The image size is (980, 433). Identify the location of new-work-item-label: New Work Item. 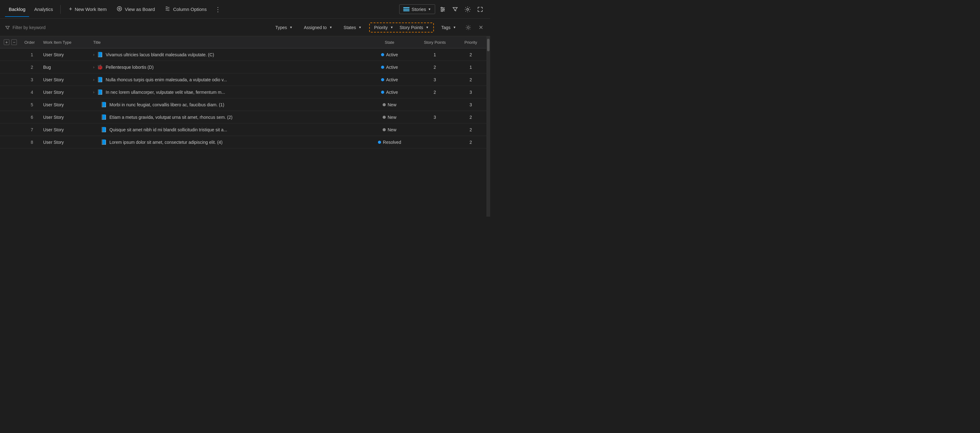
(91, 9).